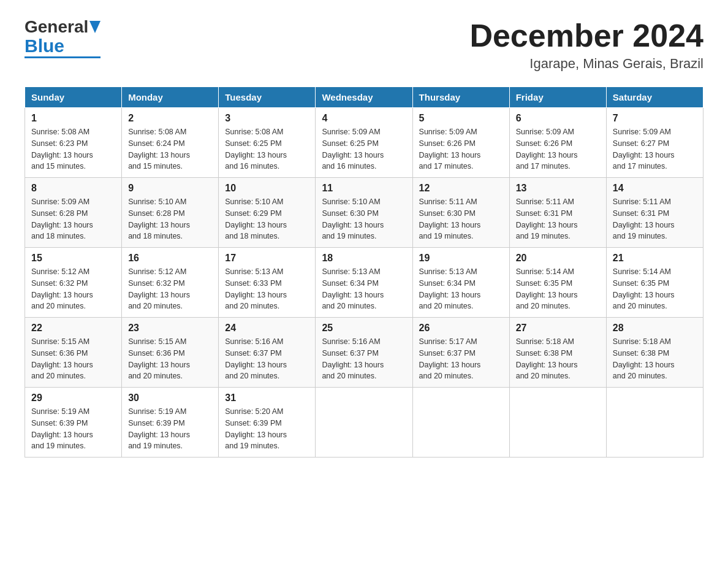 The image size is (728, 563). Describe the element at coordinates (170, 283) in the screenshot. I see `day-cell: 16 Sunrise: 5:12 AM Sunset: 6:32 PM Dayl…` at that location.